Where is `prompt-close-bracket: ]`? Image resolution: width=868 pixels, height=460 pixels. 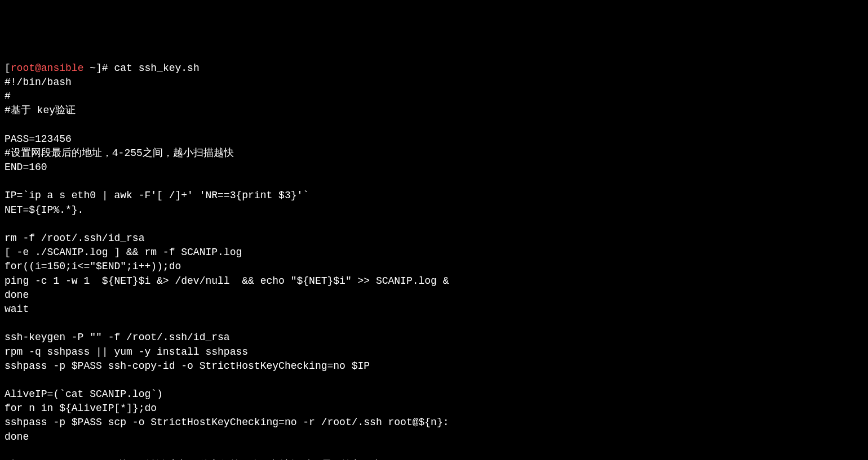 prompt-close-bracket: ] is located at coordinates (99, 68).